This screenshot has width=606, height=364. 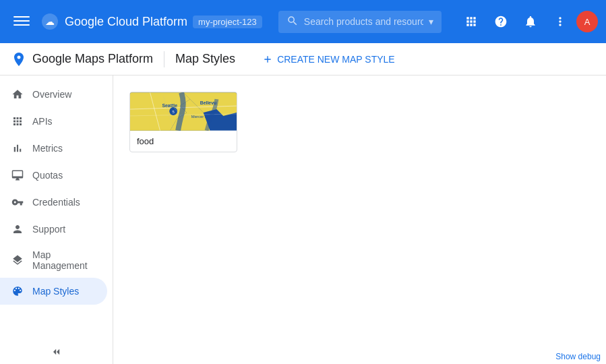 I want to click on map-thumbnail-image: Seattle Bellevu Mercer Island 5, so click(x=183, y=112).